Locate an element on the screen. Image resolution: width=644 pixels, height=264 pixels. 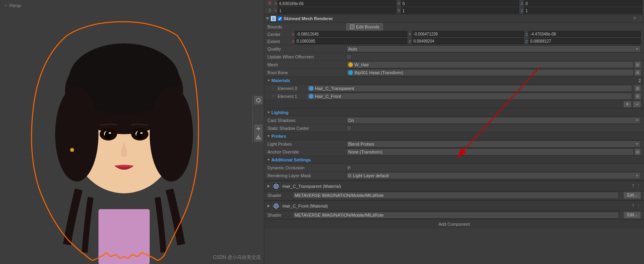
add-material-button: + is located at coordinates (627, 104).